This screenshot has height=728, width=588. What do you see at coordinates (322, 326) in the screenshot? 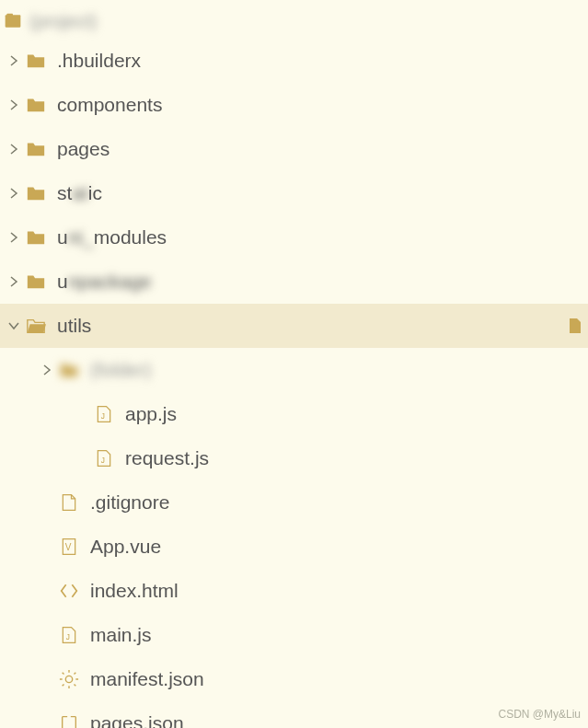
I see `folder-label: utils` at bounding box center [322, 326].